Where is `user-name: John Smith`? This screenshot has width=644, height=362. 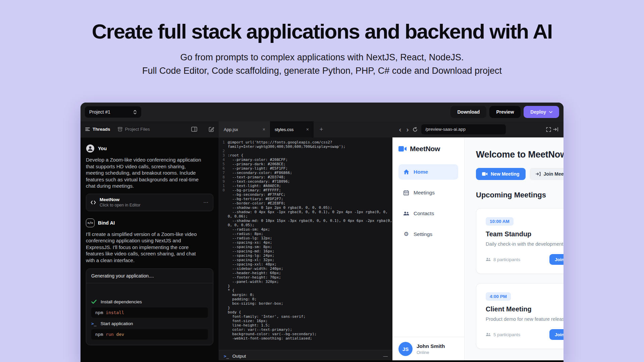
user-name: John Smith is located at coordinates (431, 346).